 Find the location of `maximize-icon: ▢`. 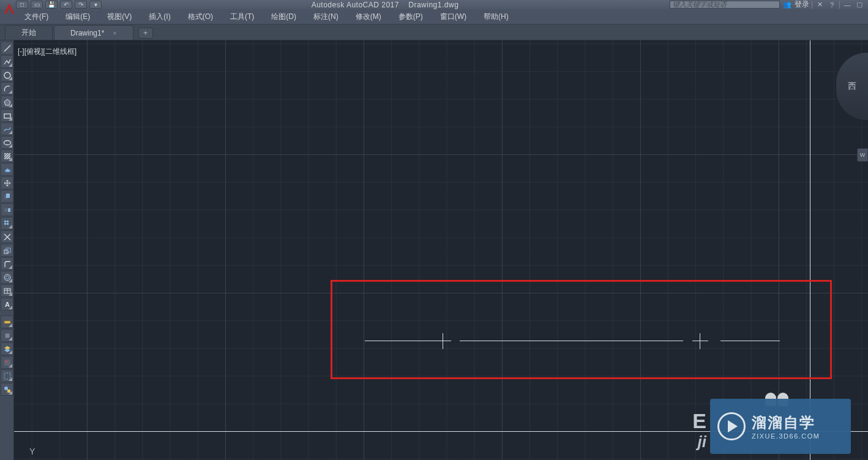

maximize-icon: ▢ is located at coordinates (859, 5).